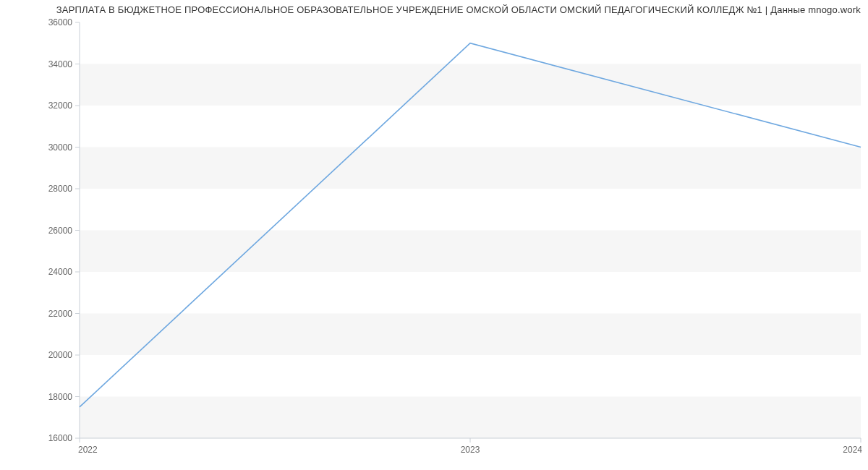 The image size is (868, 470). What do you see at coordinates (61, 355) in the screenshot?
I see `svg-text: 20000` at bounding box center [61, 355].